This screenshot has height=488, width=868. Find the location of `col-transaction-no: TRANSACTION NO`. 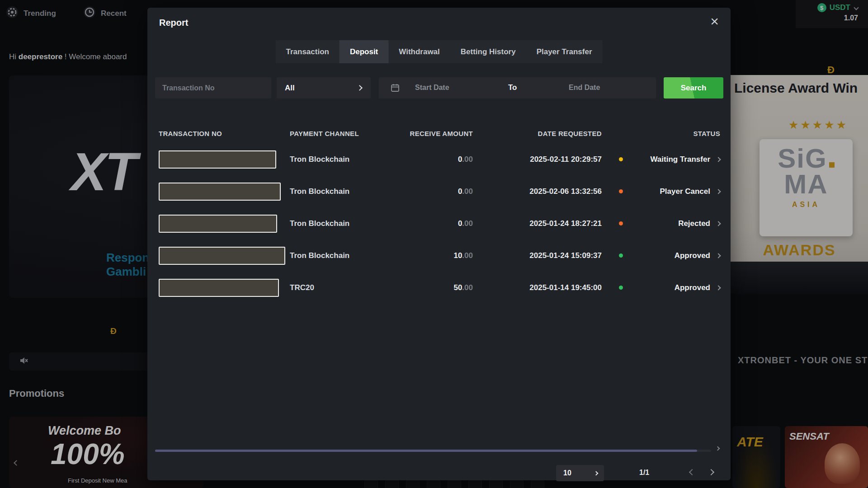

col-transaction-no: TRANSACTION NO is located at coordinates (224, 134).